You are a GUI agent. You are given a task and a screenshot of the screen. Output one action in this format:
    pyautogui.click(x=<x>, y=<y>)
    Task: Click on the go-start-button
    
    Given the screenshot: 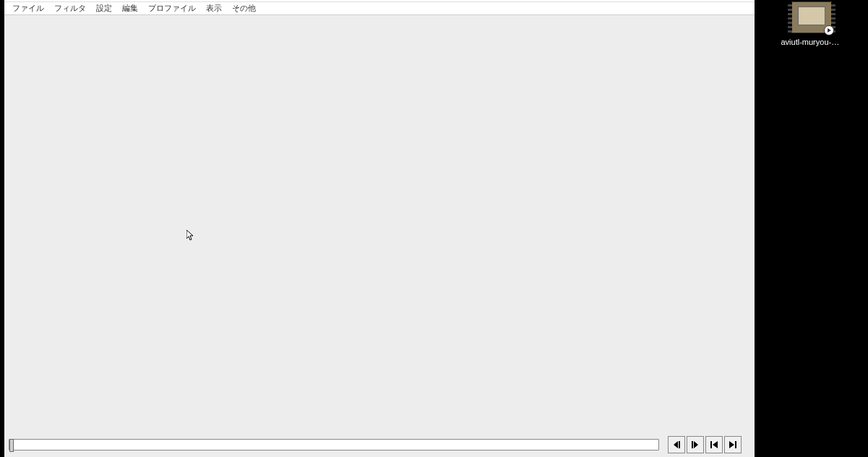 What is the action you would take?
    pyautogui.click(x=714, y=445)
    